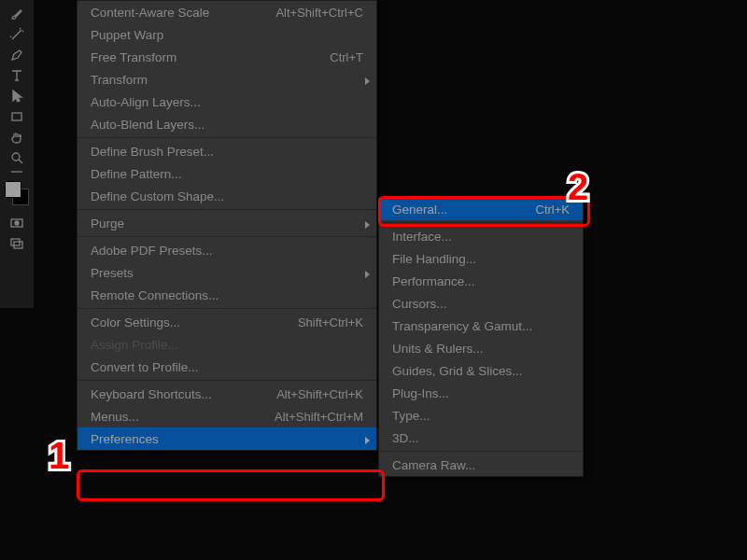 Image resolution: width=747 pixels, height=560 pixels. What do you see at coordinates (134, 58) in the screenshot?
I see `menu-item-label: Free Transform` at bounding box center [134, 58].